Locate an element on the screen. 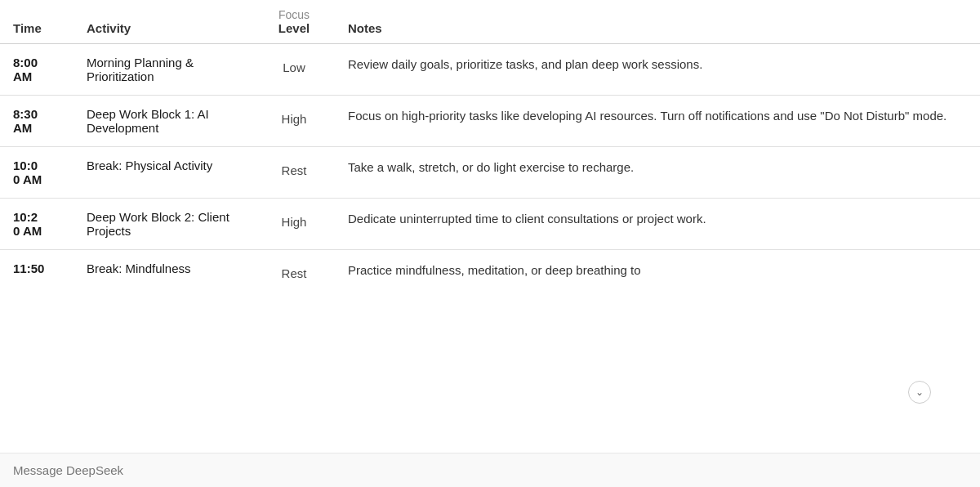  focus-word: Focus is located at coordinates (294, 15).